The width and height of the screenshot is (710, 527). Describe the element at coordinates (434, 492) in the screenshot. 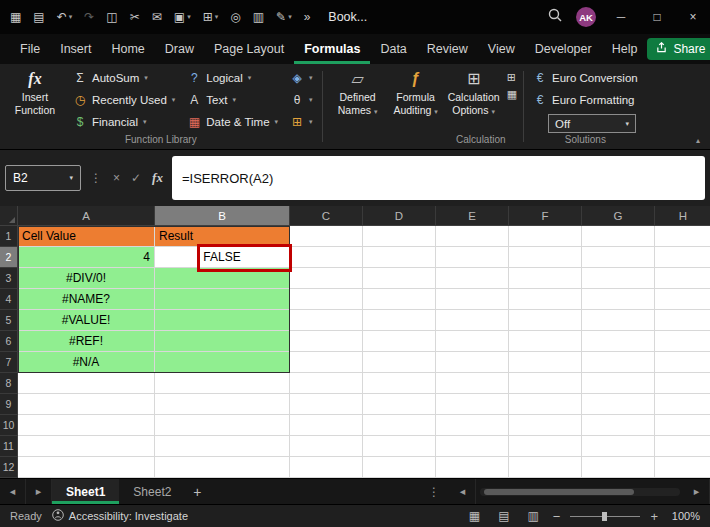

I see `tab-options-icon: ⋮` at that location.